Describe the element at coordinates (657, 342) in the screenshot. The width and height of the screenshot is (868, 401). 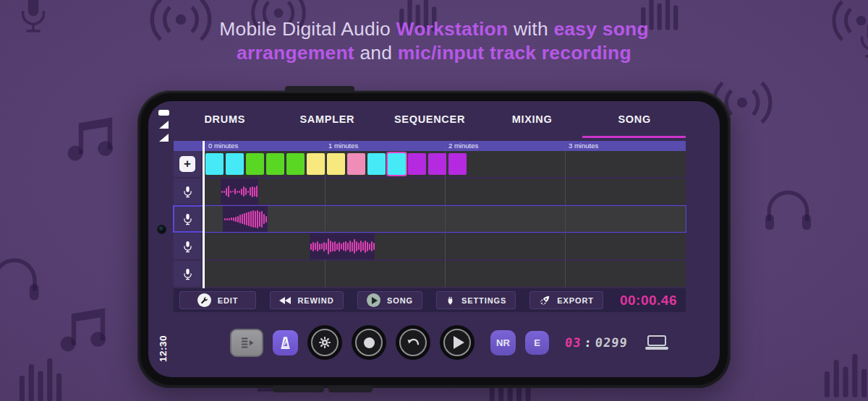
I see `desktop-mode-button` at that location.